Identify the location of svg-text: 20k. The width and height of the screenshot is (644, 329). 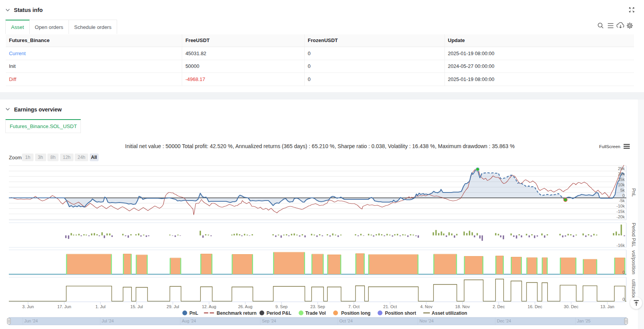
(621, 174).